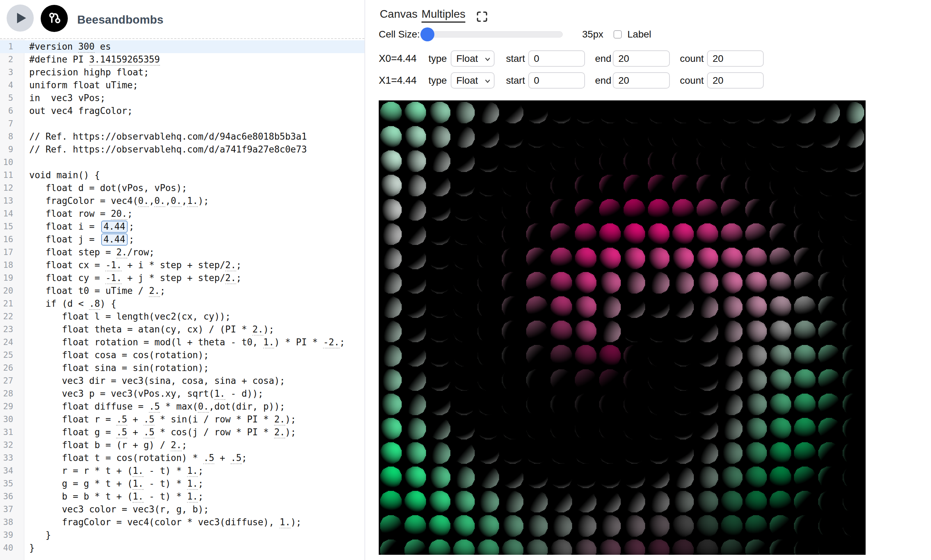  I want to click on sketch-title: Beesandbombs, so click(120, 20).